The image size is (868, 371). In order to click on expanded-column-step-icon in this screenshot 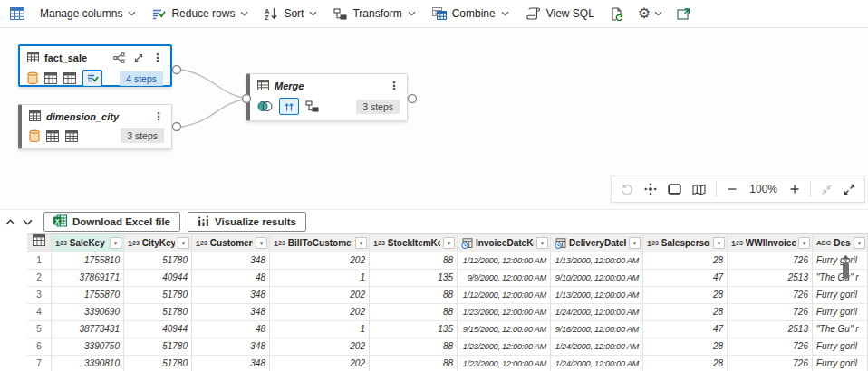, I will do `click(289, 107)`.